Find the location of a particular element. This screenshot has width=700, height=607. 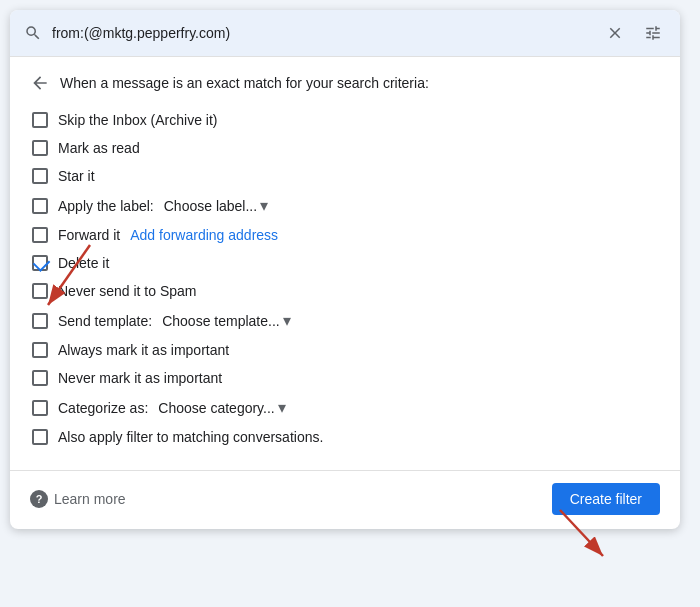

learn-more-label: Learn more is located at coordinates (90, 499).